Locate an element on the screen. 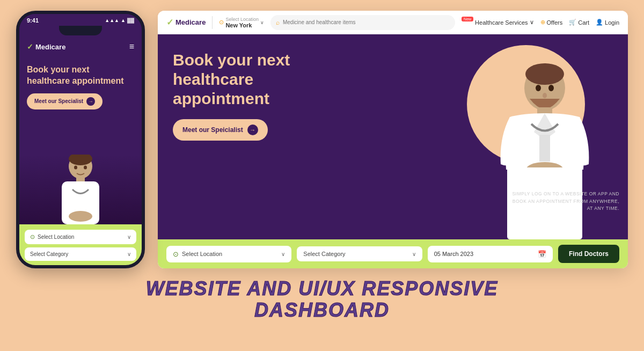 The height and width of the screenshot is (351, 644). web-hero-title: Book your next healthcare appointment is located at coordinates (264, 79).